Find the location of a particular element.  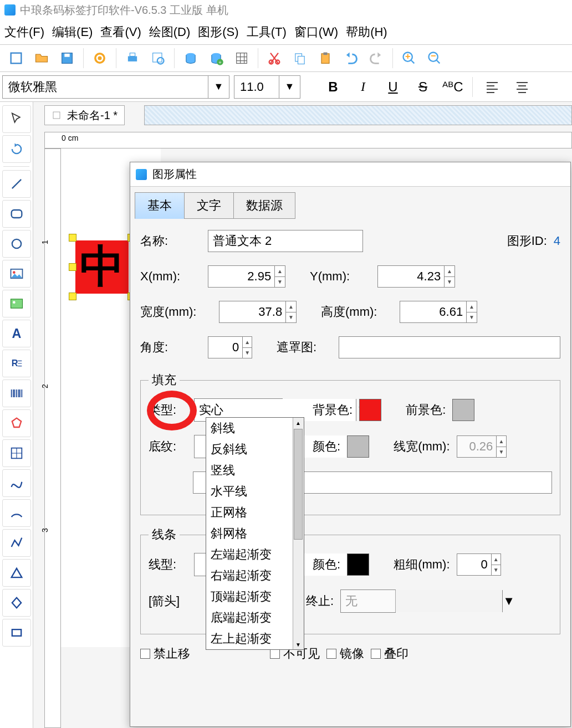

diamond-tool-icon is located at coordinates (17, 603).